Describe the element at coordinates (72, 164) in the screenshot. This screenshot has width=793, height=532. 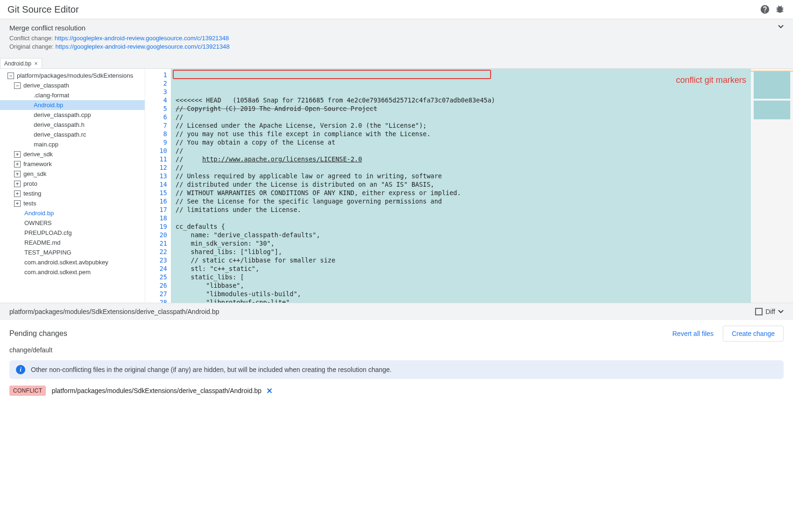
I see `tree-folder: +framework` at that location.